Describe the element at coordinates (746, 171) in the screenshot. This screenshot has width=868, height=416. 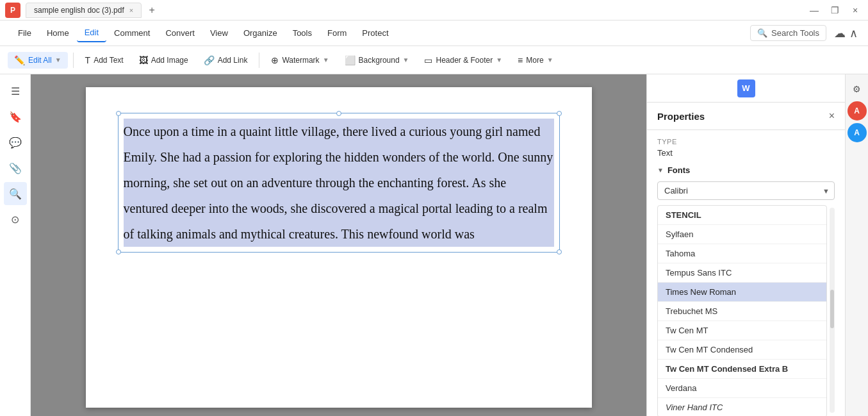
I see `fonts-header: ▼ Fonts` at that location.